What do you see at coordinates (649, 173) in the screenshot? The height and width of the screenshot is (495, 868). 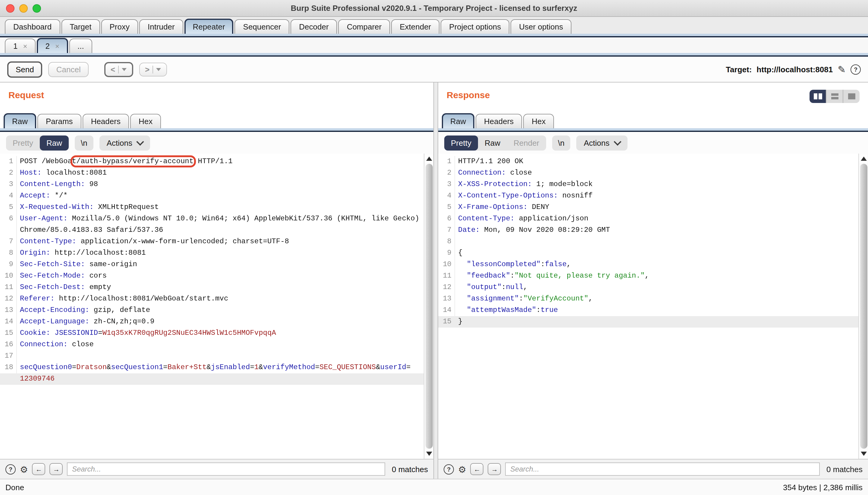 I see `response-line-2: 2Connection: close` at bounding box center [649, 173].